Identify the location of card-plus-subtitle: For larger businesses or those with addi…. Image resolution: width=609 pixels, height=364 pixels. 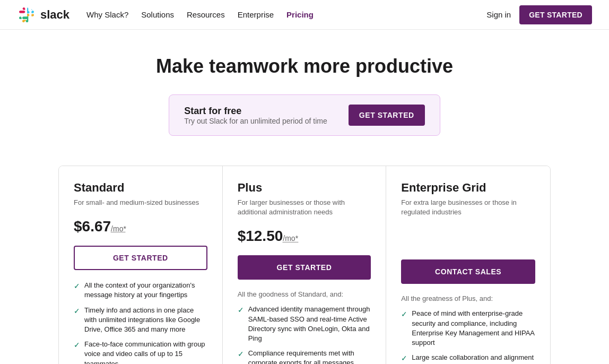
(304, 207).